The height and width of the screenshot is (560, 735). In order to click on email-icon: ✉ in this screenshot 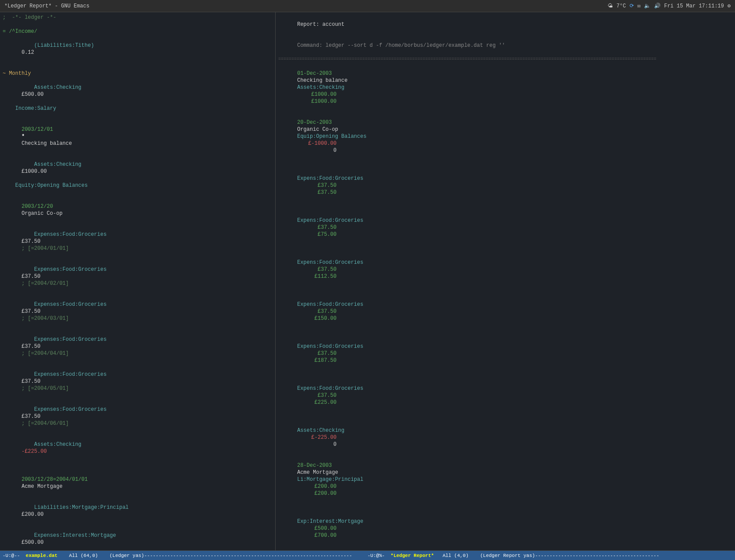, I will do `click(639, 6)`.